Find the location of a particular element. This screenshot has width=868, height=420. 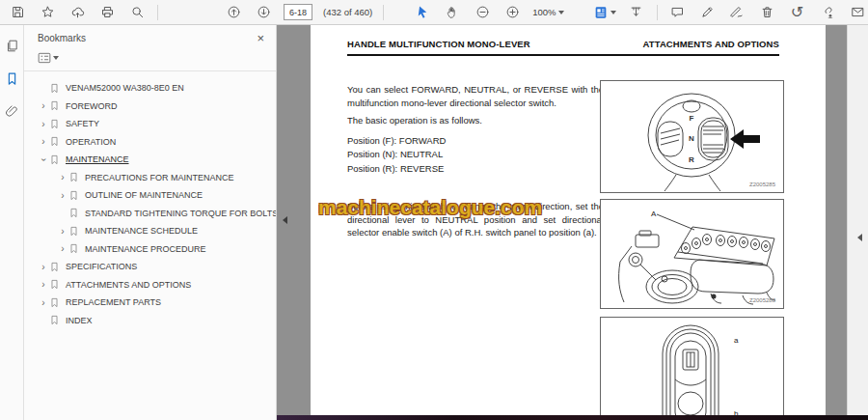

bookmark-item: ›FOREWORD is located at coordinates (150, 106).